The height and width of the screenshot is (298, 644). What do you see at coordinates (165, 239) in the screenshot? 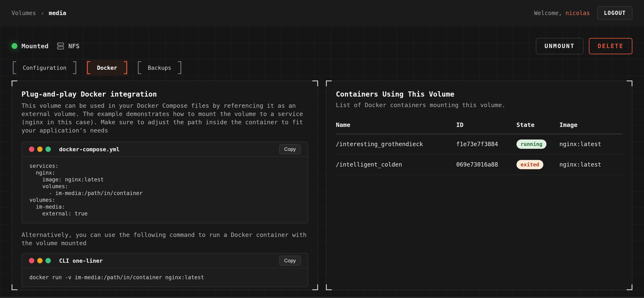
I see `cli-intro-text: Alternatively, you can use the following…` at bounding box center [165, 239].